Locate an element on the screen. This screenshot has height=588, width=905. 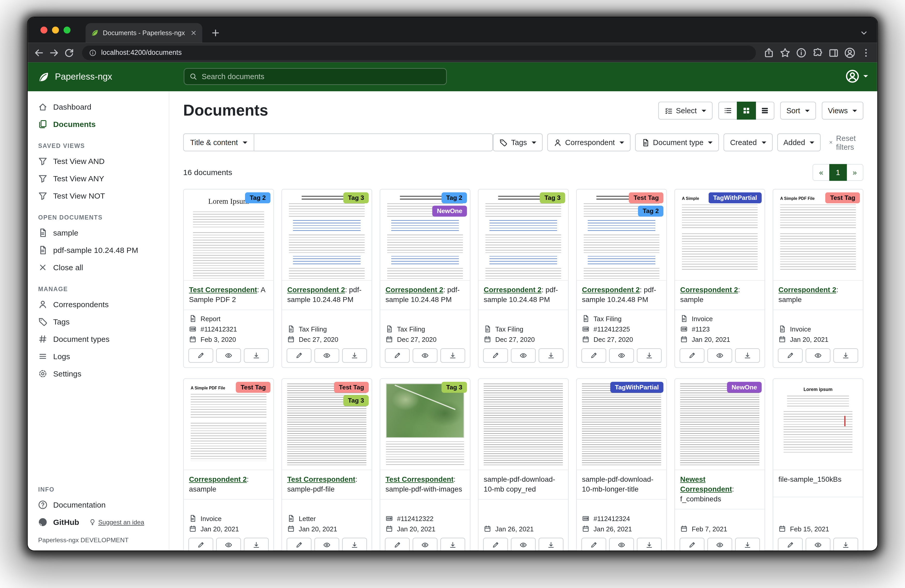
pagination-page-1: 1 is located at coordinates (838, 173).